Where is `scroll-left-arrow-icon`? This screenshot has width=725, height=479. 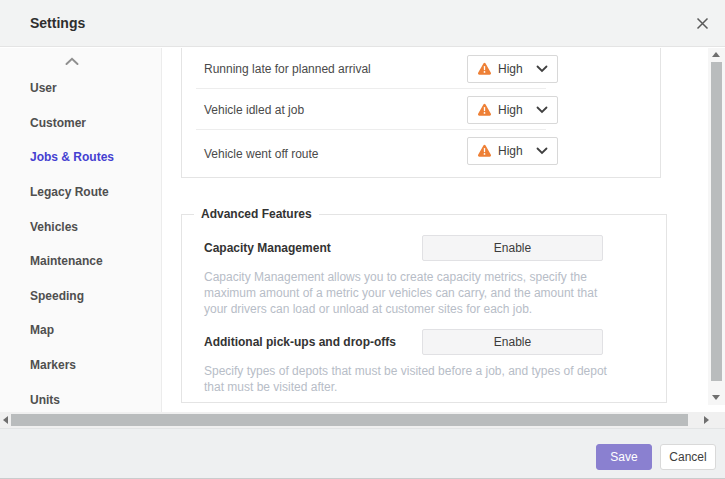
scroll-left-arrow-icon is located at coordinates (6, 420).